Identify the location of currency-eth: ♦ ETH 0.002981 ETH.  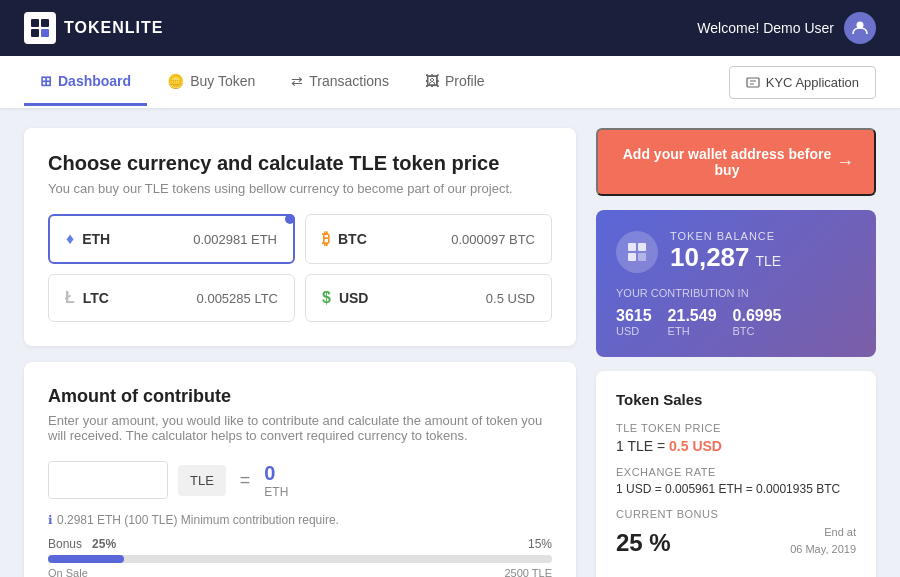
(172, 239).